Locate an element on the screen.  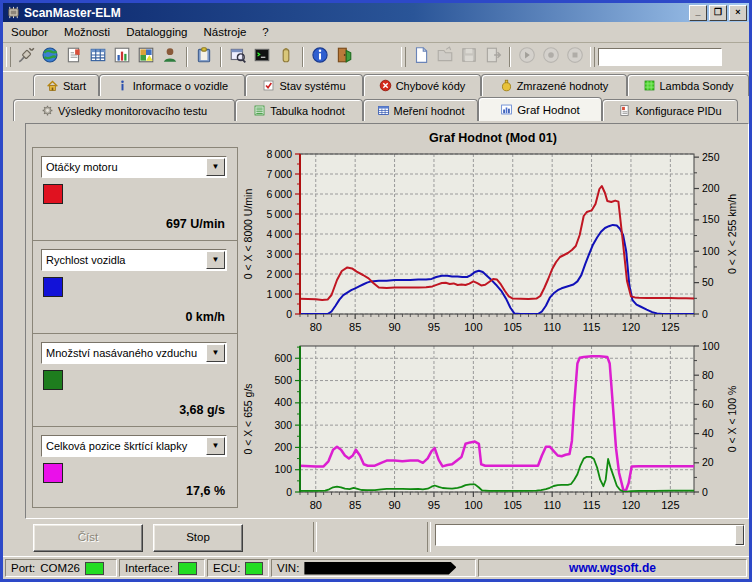
exit-door-button is located at coordinates (344, 57).